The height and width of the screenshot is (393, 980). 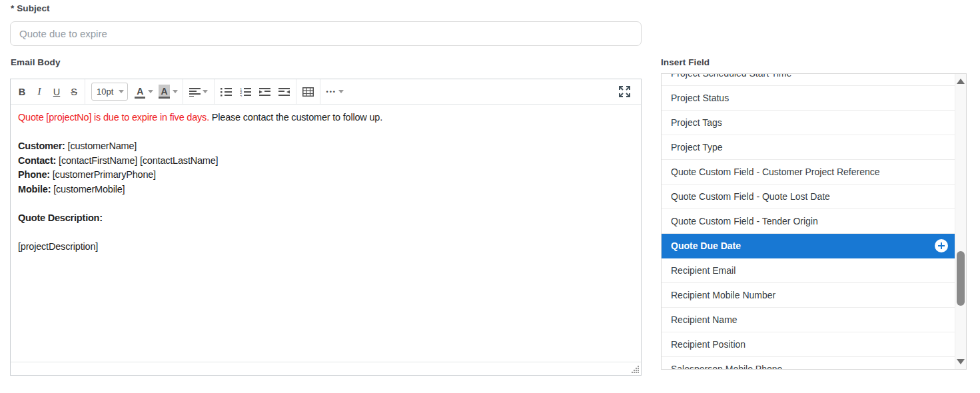 What do you see at coordinates (326, 33) in the screenshot?
I see `subject-input` at bounding box center [326, 33].